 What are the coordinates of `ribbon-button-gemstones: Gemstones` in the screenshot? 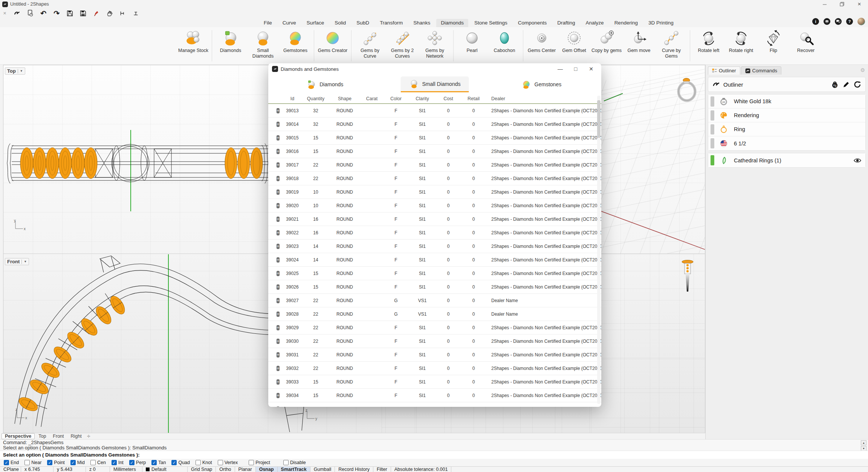 It's located at (295, 46).